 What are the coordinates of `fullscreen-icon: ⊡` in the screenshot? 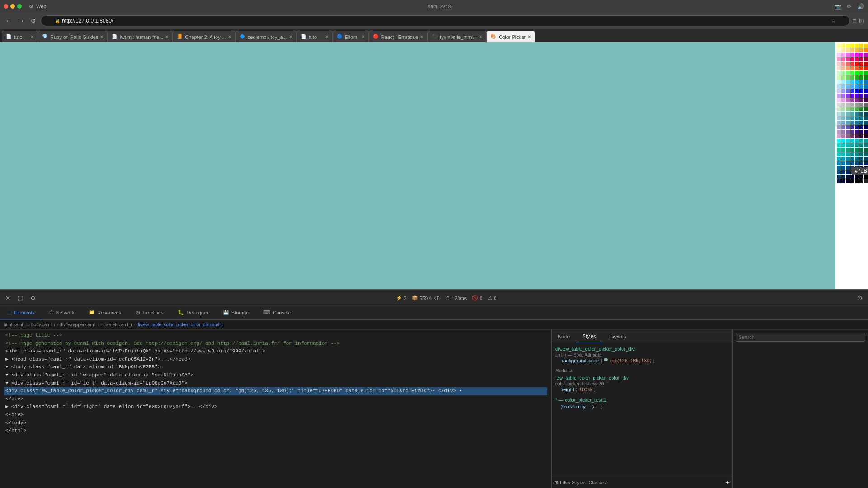 It's located at (862, 21).